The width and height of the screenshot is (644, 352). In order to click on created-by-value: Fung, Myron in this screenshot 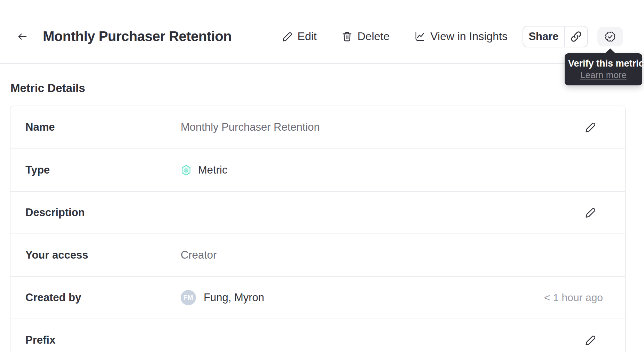, I will do `click(234, 298)`.